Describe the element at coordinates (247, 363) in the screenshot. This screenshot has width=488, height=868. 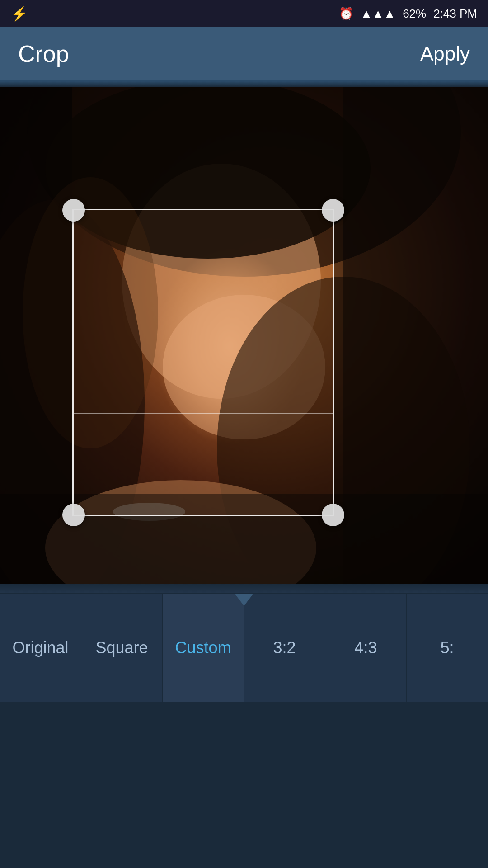
I see `grid-line-v2` at that location.